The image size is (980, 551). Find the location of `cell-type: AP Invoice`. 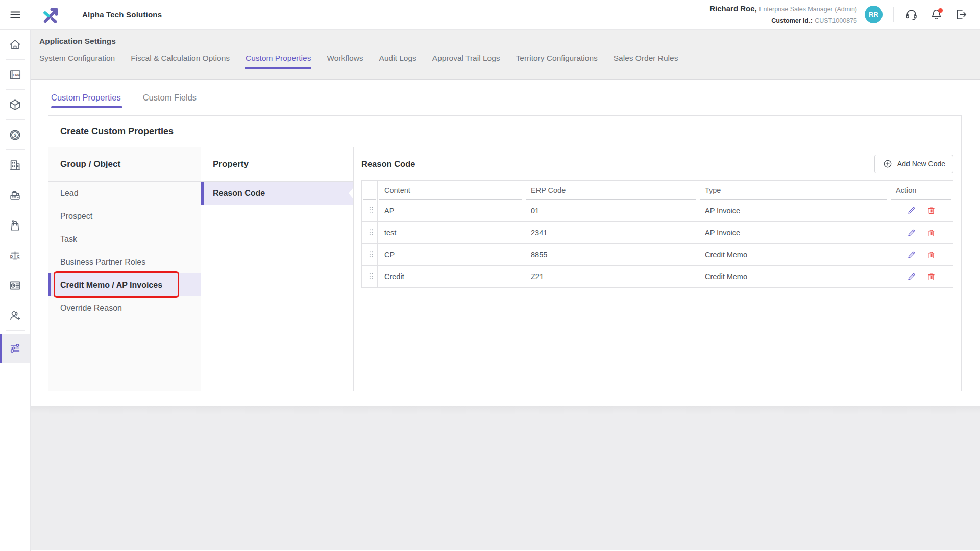

cell-type: AP Invoice is located at coordinates (794, 211).